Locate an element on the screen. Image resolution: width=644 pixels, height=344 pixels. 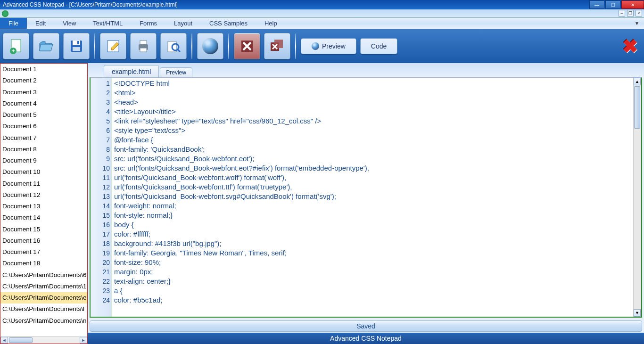
status-text: Saved is located at coordinates (366, 326).